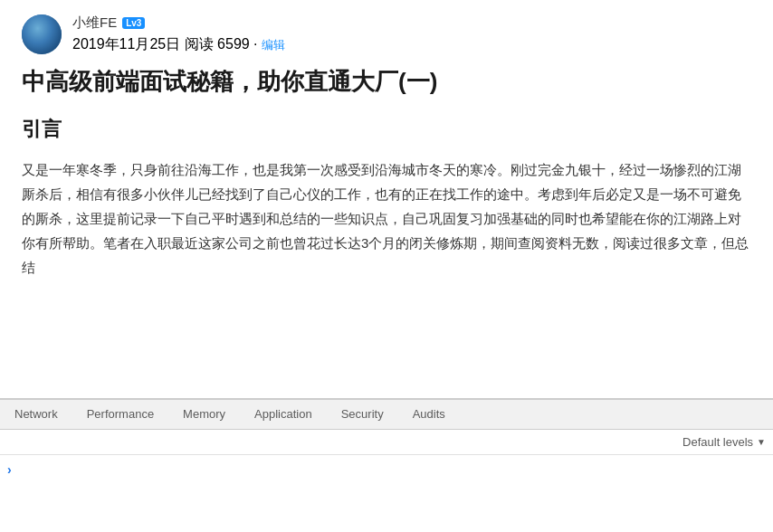 The width and height of the screenshot is (773, 532). I want to click on tab-application: Application, so click(283, 414).